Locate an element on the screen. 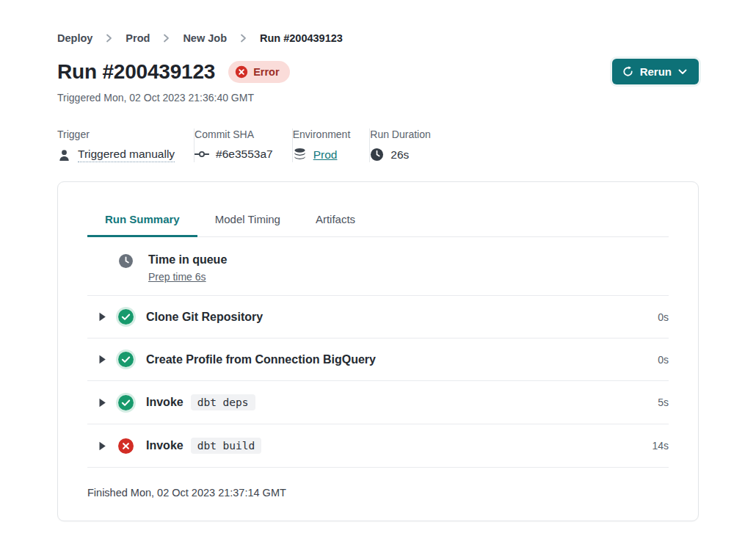 The height and width of the screenshot is (536, 756). breadcrumb-new-job: New Job is located at coordinates (205, 38).